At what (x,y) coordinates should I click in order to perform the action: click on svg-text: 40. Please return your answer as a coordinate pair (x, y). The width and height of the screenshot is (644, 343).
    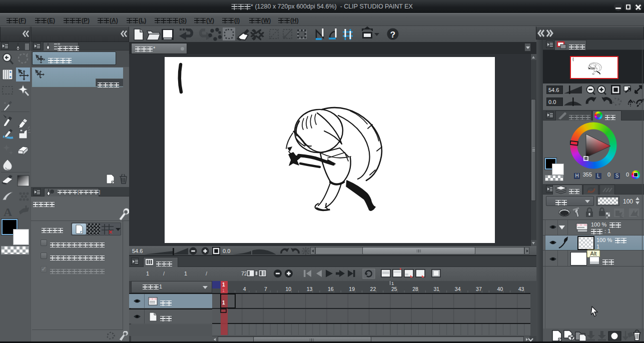
    Looking at the image, I should click on (500, 289).